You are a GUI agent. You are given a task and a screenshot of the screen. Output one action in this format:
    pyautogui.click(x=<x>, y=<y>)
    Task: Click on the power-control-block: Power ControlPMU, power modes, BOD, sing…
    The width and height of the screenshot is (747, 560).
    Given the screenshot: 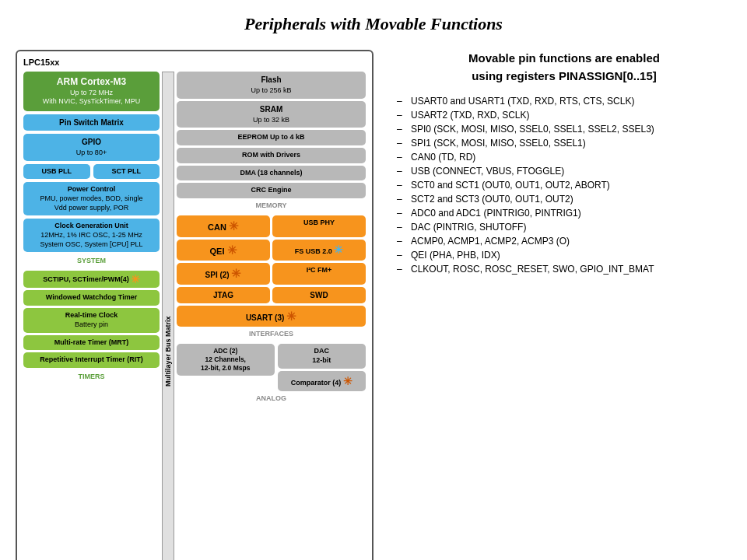 What is the action you would take?
    pyautogui.click(x=92, y=199)
    